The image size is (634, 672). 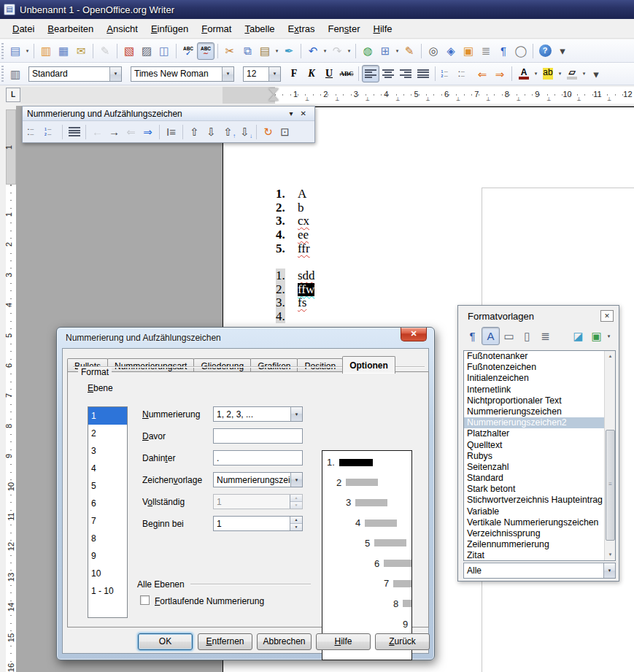 What do you see at coordinates (293, 222) in the screenshot?
I see `list-item: 3.cx` at bounding box center [293, 222].